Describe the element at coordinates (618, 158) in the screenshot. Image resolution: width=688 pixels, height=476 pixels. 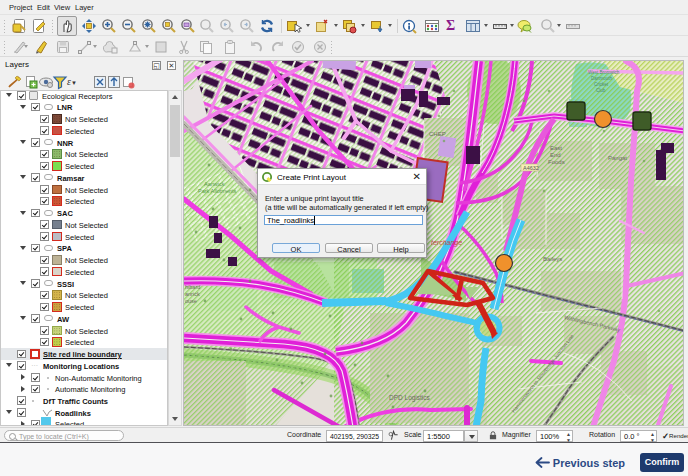
I see `svg-text: Pangat` at that location.